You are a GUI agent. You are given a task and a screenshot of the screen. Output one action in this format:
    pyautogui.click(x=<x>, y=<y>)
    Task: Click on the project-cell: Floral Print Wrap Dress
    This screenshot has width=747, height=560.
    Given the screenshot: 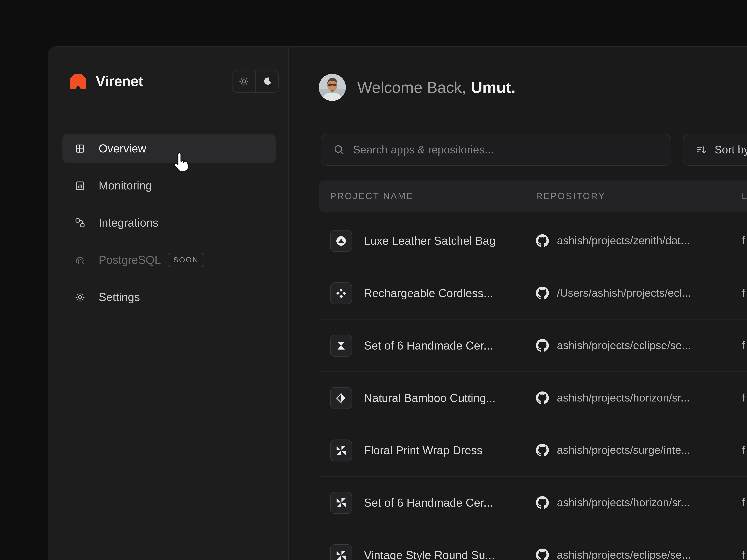 What is the action you would take?
    pyautogui.click(x=433, y=450)
    